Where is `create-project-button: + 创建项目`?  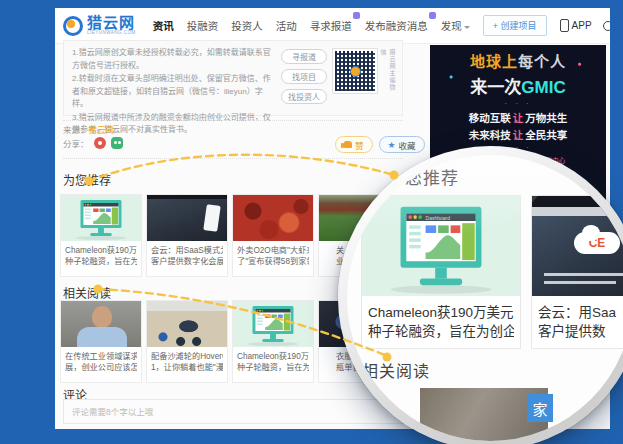 create-project-button: + 创建项目 is located at coordinates (515, 26).